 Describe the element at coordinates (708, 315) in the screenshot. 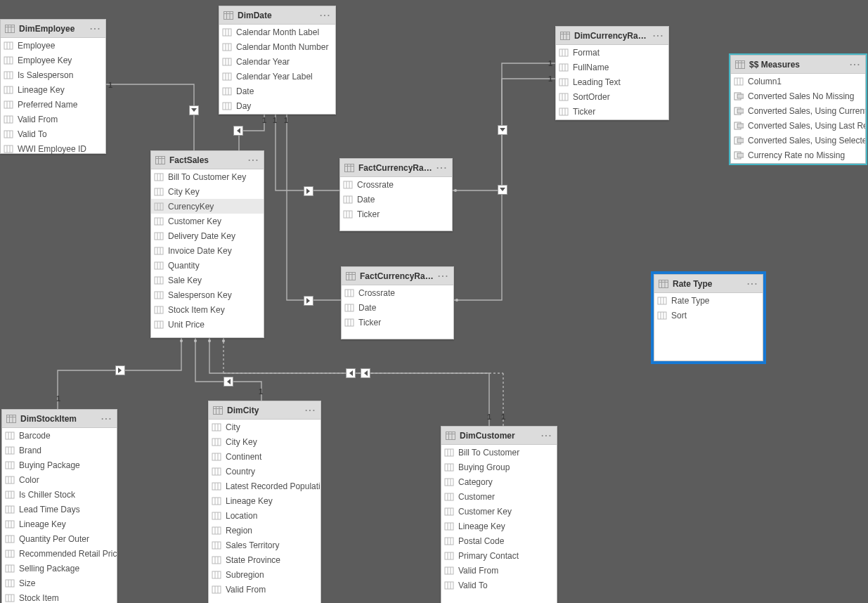

I see `field-row: Sort` at that location.